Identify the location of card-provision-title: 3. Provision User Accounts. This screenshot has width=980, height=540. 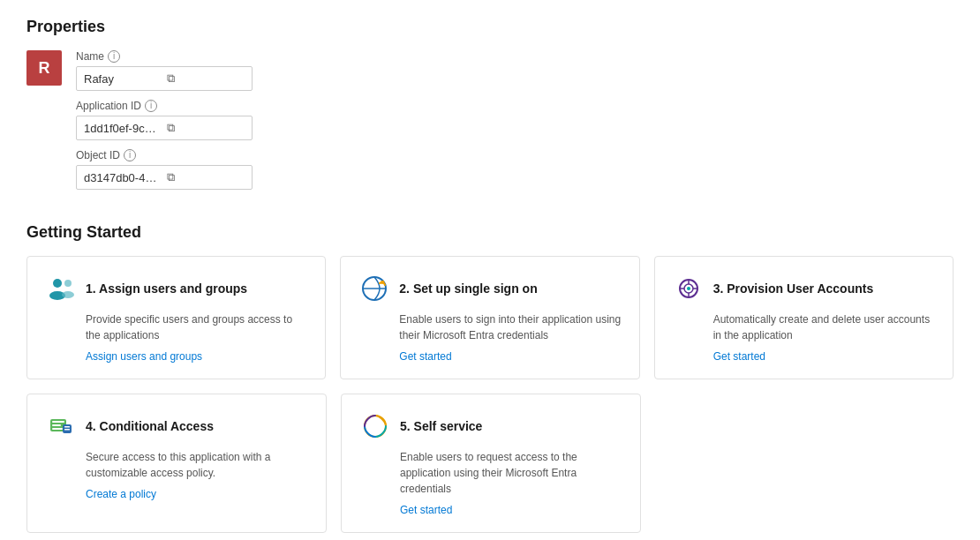
(794, 289).